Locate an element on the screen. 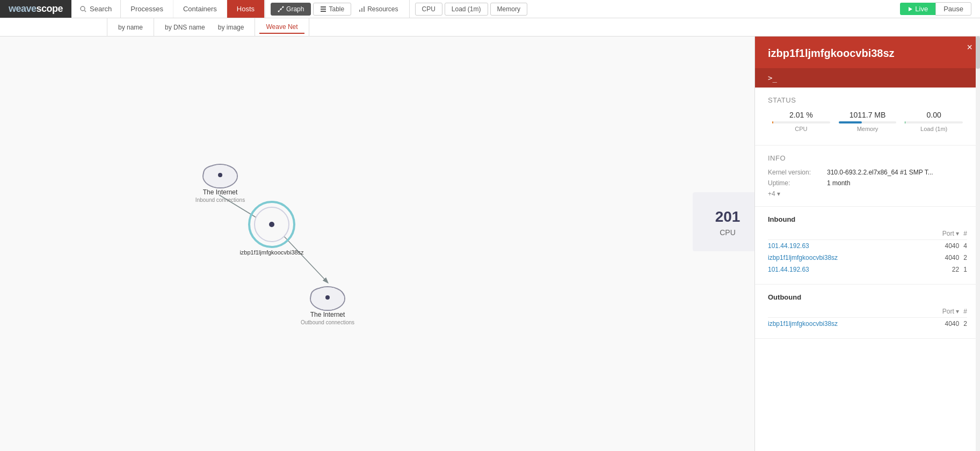 This screenshot has height=451, width=980. metric-item-cpu: 2.01 % CPU is located at coordinates (801, 121).